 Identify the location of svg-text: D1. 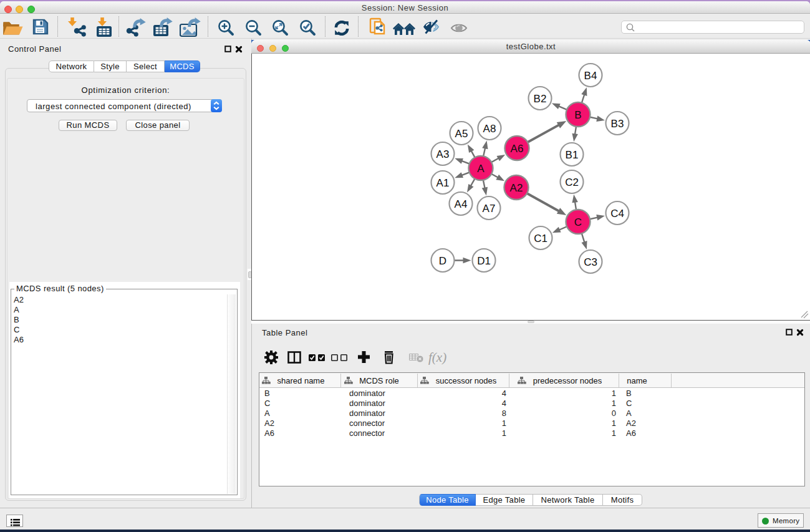
(484, 261).